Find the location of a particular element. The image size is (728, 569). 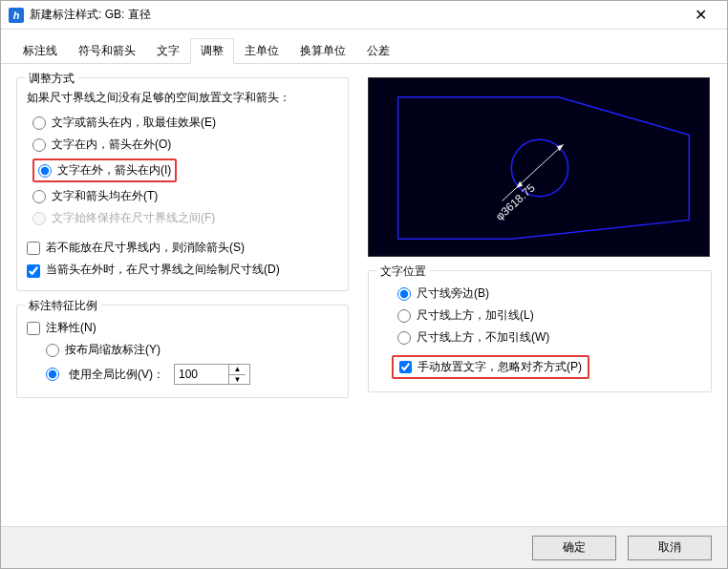

scale-group-title: 标注特征比例 is located at coordinates (63, 306).